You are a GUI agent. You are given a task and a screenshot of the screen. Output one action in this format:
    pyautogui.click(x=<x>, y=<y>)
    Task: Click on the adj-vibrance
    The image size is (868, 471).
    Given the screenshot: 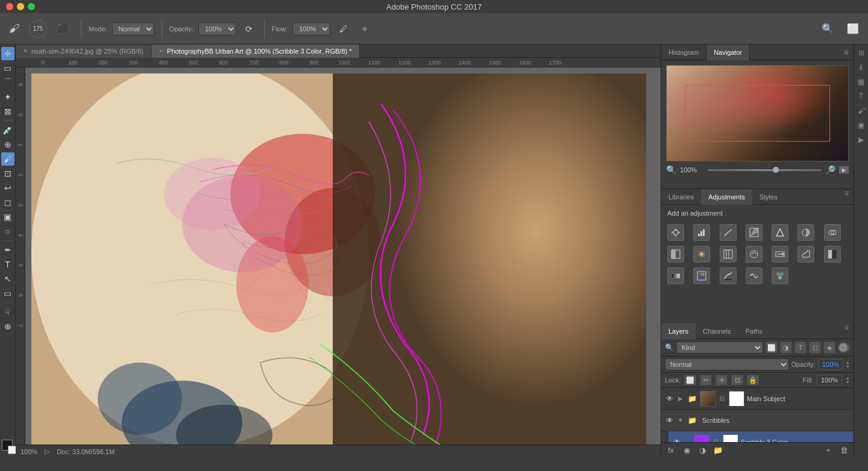 What is the action you would take?
    pyautogui.click(x=780, y=232)
    